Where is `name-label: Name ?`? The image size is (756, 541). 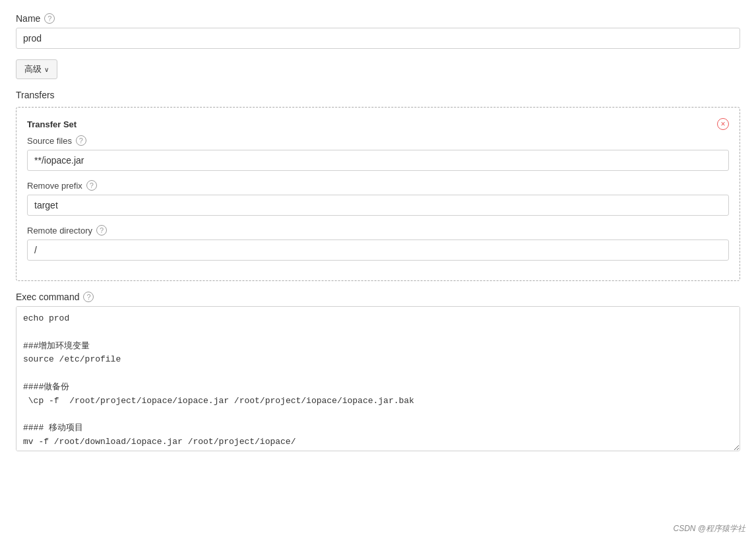
name-label: Name ? is located at coordinates (378, 18).